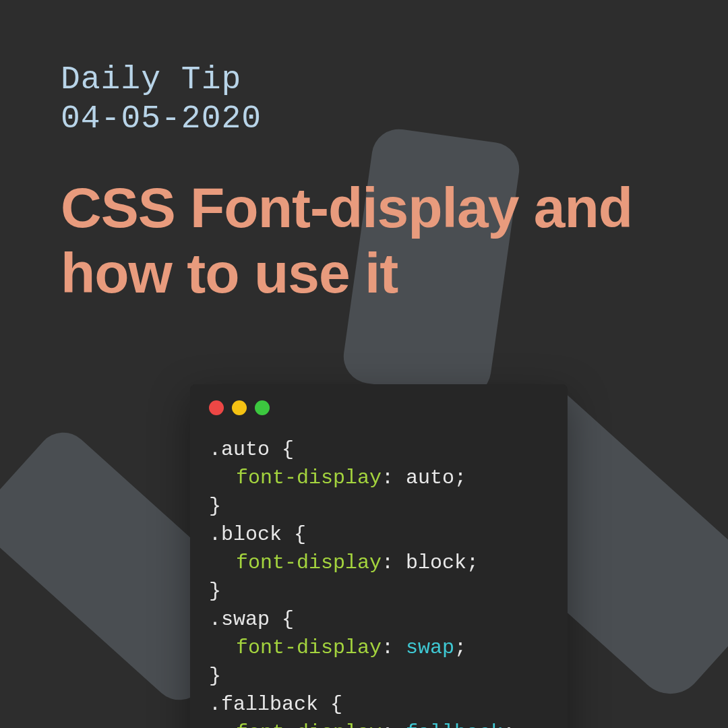  I want to click on code-line: font-display: fallback;, so click(379, 723).